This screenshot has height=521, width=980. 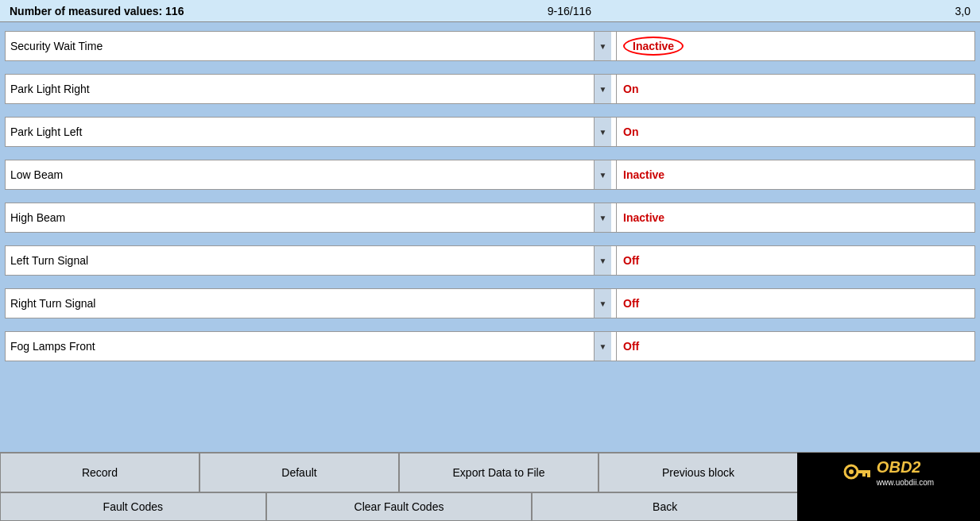 I want to click on table-row: Park Light LeftOn, so click(x=490, y=132).